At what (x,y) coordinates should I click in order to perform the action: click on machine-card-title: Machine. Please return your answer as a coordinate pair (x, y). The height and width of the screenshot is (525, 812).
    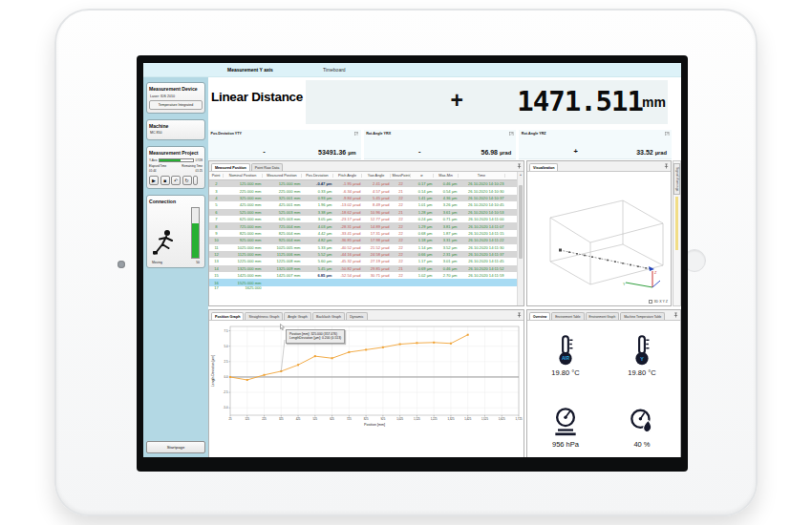
    Looking at the image, I should click on (176, 126).